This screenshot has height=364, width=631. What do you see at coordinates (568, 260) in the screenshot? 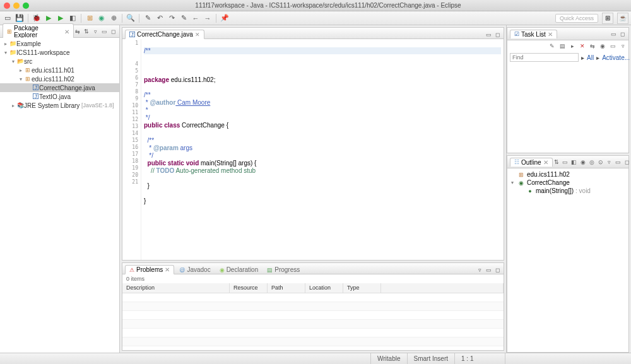
I see `outline-tree: ⊞edu.ics111.h02 ▾◉CorrectChange ●main(St…` at bounding box center [568, 260].